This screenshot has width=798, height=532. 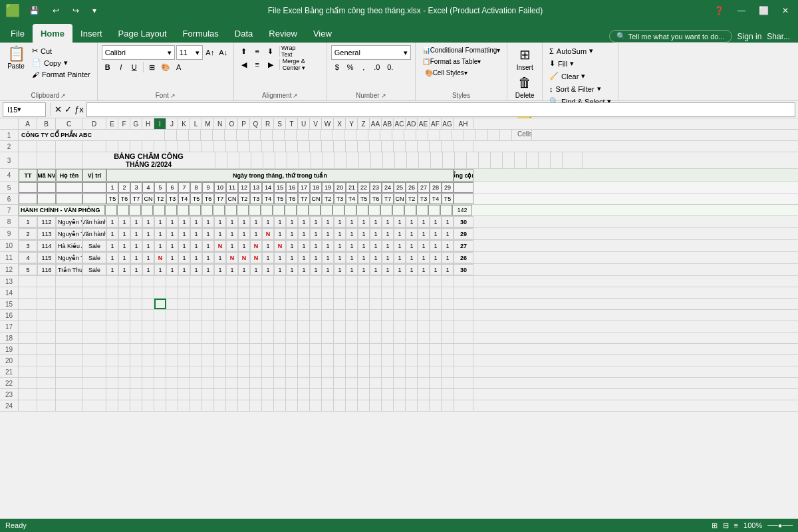 I want to click on cell-B13, so click(x=47, y=281).